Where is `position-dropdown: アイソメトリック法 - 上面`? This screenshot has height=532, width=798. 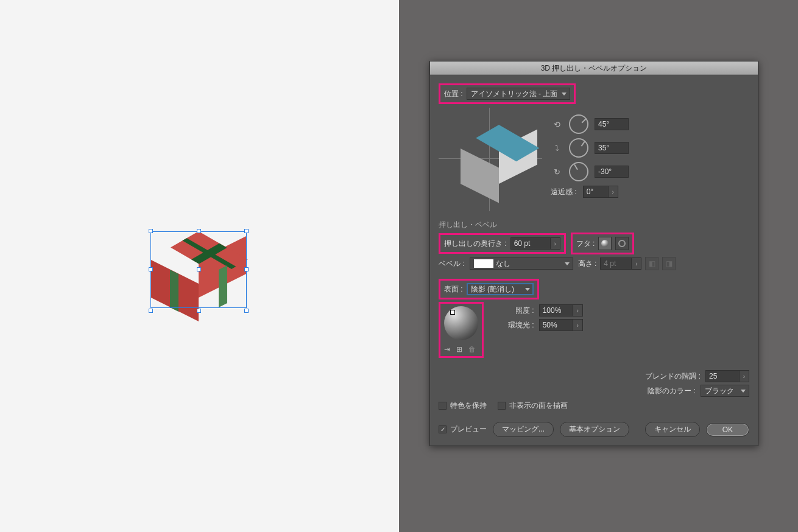 position-dropdown: アイソメトリック法 - 上面 is located at coordinates (518, 94).